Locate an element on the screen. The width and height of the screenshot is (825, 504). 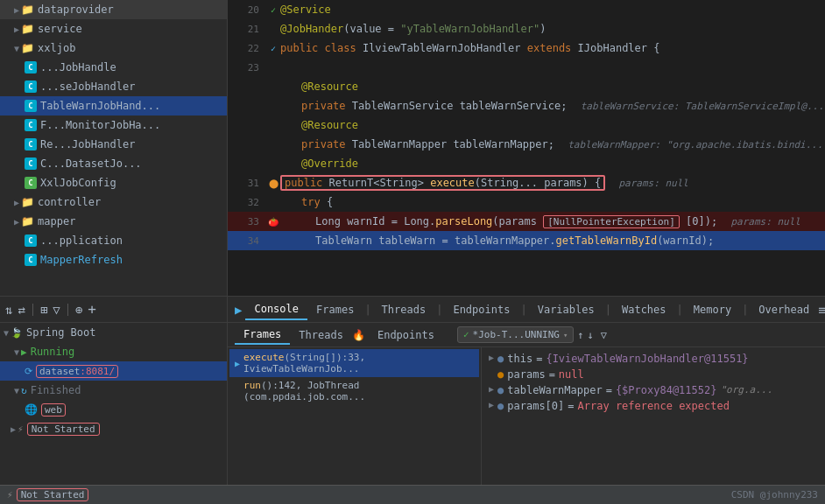
sidebar-item-label: Re...JobHandler is located at coordinates (88, 144).